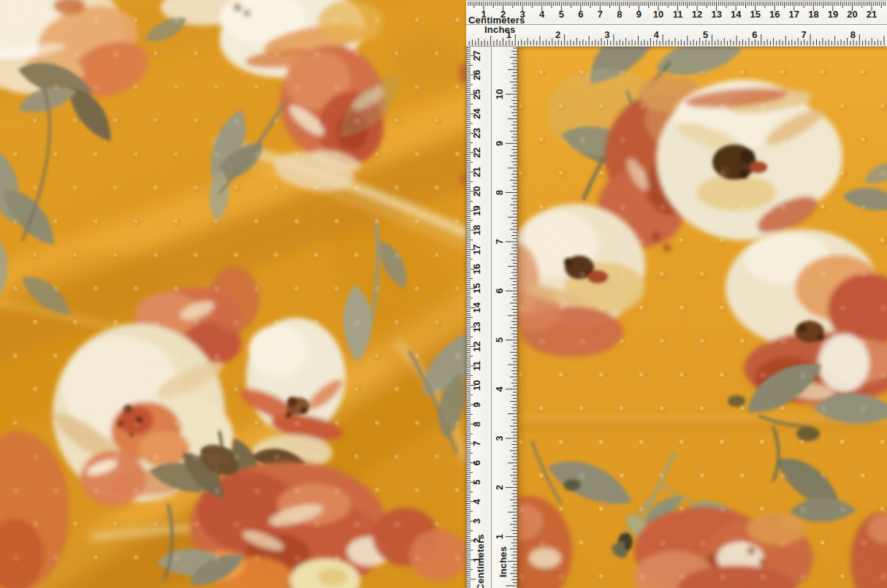  What do you see at coordinates (677, 23) in the screenshot?
I see `horizontal-ruler: 1234567891011121314151617181920211234567…` at bounding box center [677, 23].